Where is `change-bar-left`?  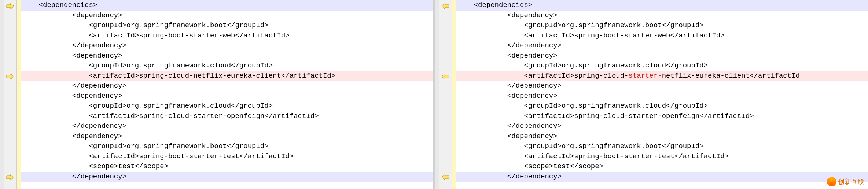
change-bar-left is located at coordinates (19, 94).